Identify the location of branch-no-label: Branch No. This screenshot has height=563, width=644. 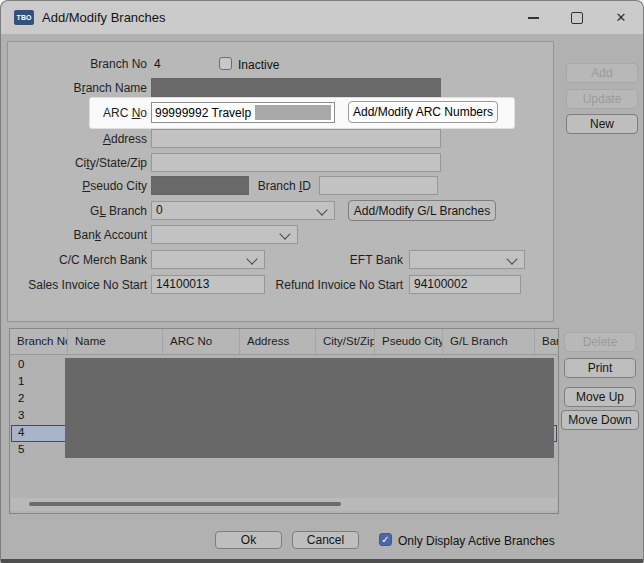
(83, 64).